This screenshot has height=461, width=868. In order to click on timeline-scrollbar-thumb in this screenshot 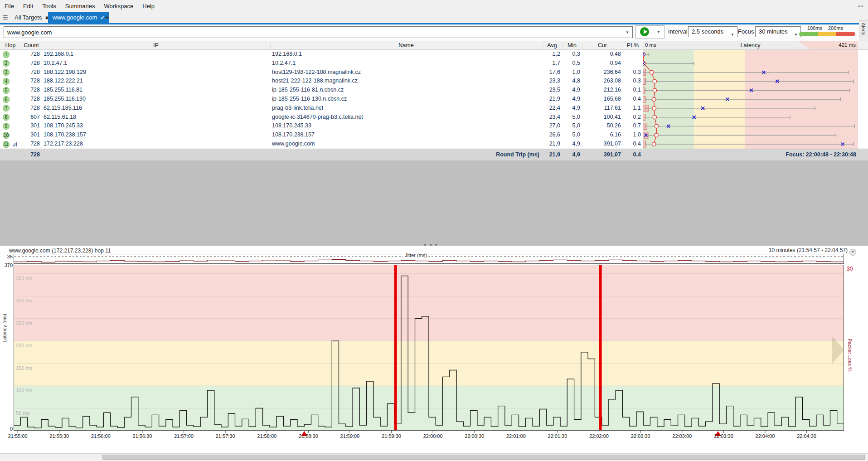, I will do `click(484, 457)`.